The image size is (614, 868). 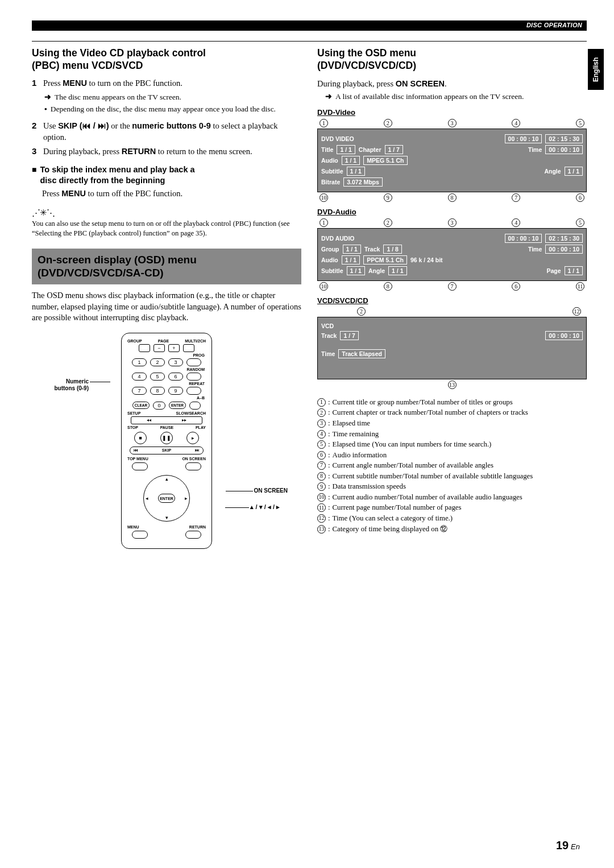 What do you see at coordinates (157, 391) in the screenshot?
I see `num-8: 8` at bounding box center [157, 391].